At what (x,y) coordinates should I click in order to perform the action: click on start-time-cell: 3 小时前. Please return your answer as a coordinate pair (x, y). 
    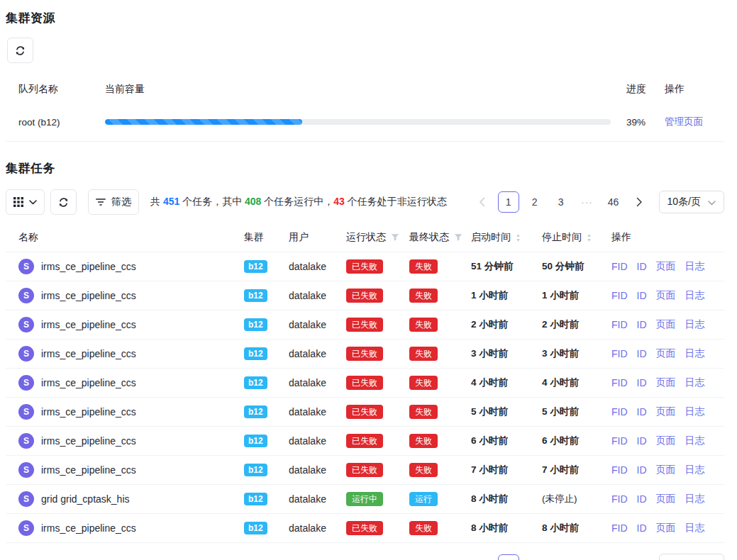
    Looking at the image, I should click on (506, 354).